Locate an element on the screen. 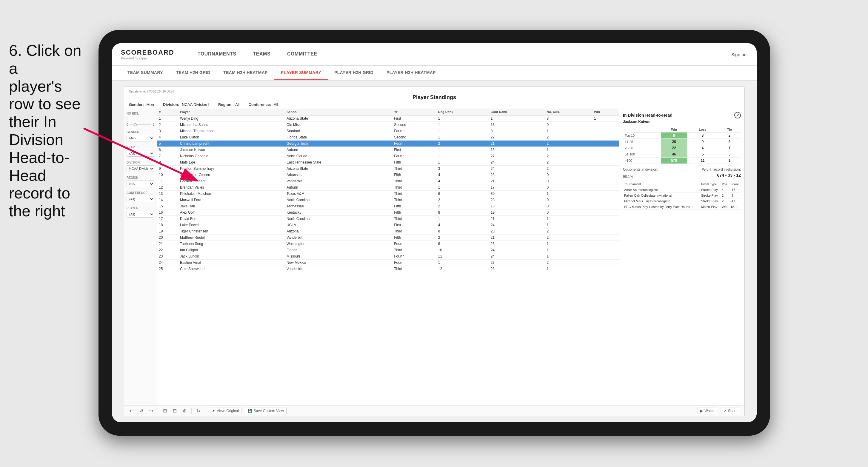  t-cell-type: Stroke Play is located at coordinates (710, 190).